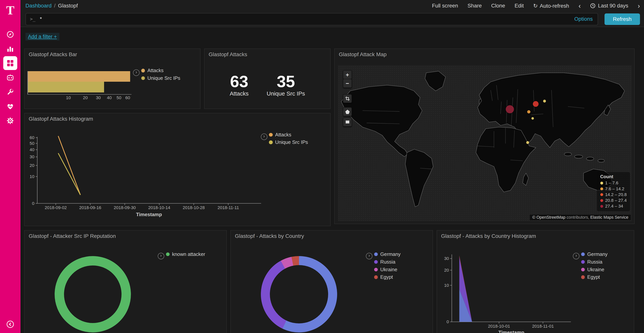  What do you see at coordinates (613, 6) in the screenshot?
I see `time-range-label: Last 90 days` at bounding box center [613, 6].